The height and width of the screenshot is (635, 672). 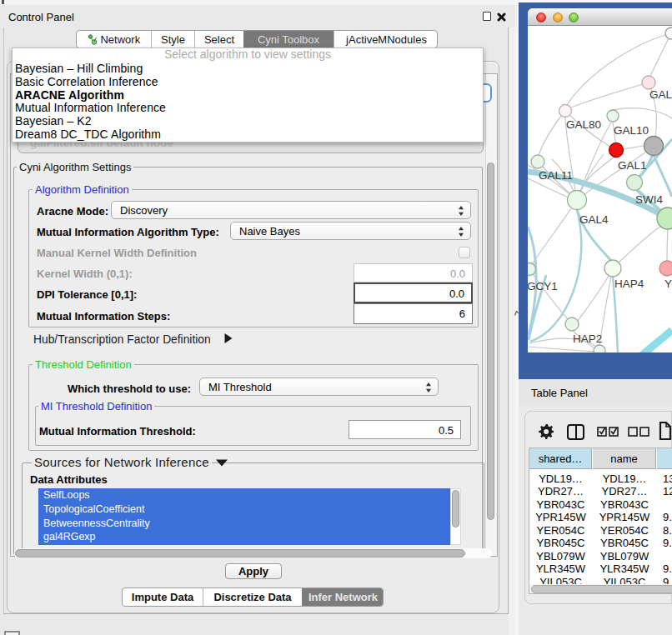 I want to click on svg-text: GCY1, so click(x=543, y=287).